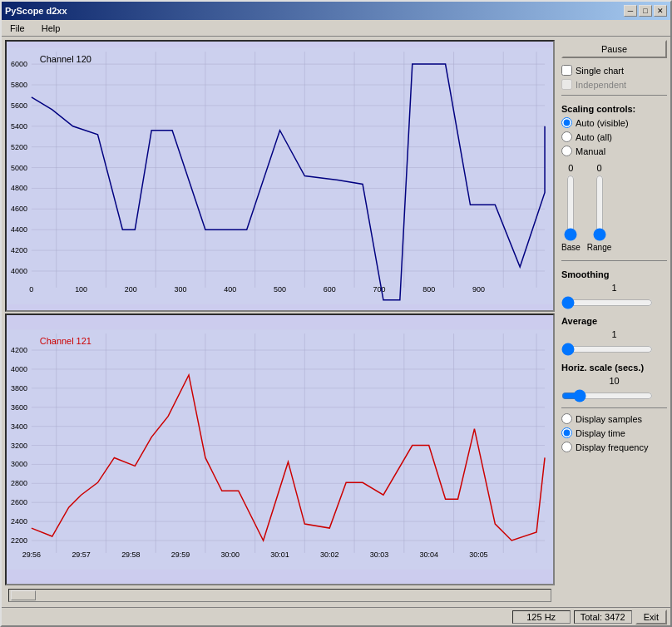 The width and height of the screenshot is (672, 627). What do you see at coordinates (19, 502) in the screenshot?
I see `svg-text: 2600` at bounding box center [19, 502].